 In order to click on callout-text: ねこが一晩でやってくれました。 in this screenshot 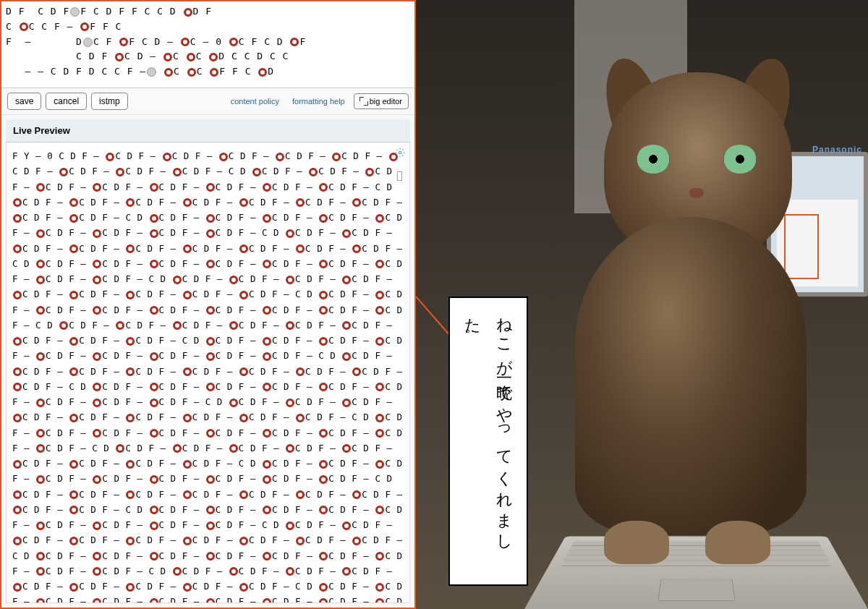, I will do `click(488, 441)`.